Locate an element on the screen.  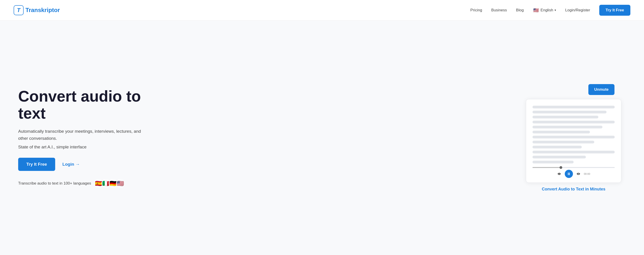
hero-try-free-button: Try It Free is located at coordinates (37, 164).